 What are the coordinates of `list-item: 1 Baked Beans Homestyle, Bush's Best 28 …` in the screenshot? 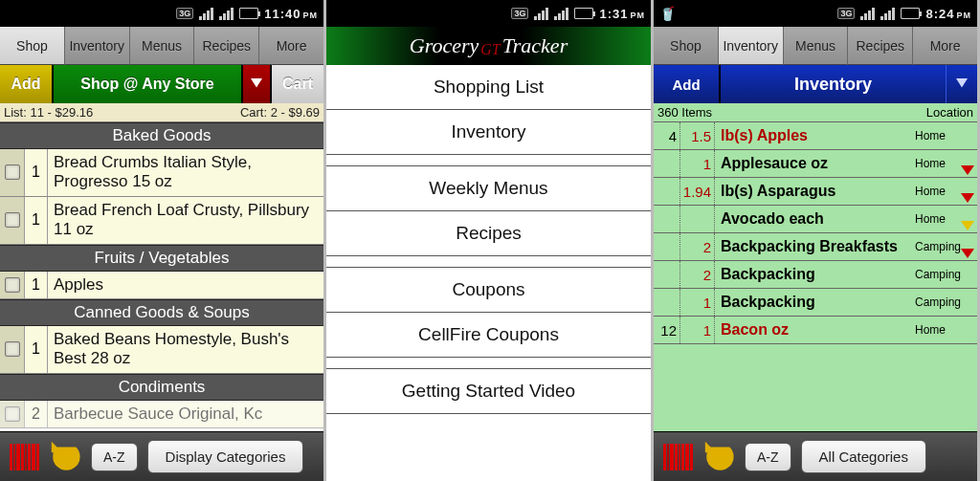 It's located at (162, 350).